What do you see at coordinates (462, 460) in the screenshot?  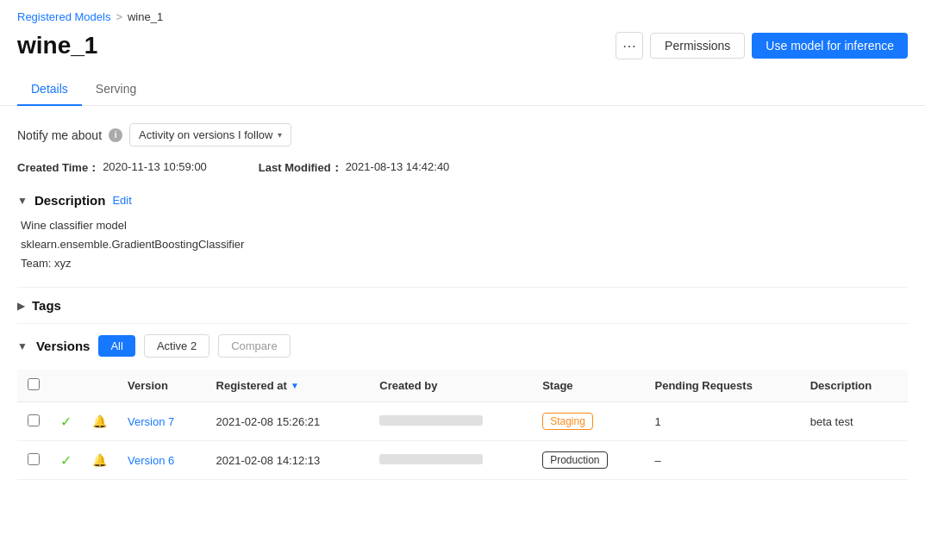 I see `table-row: ✓ 🔔 Version 6 2021-02-08 14:12:13 Produc…` at bounding box center [462, 460].